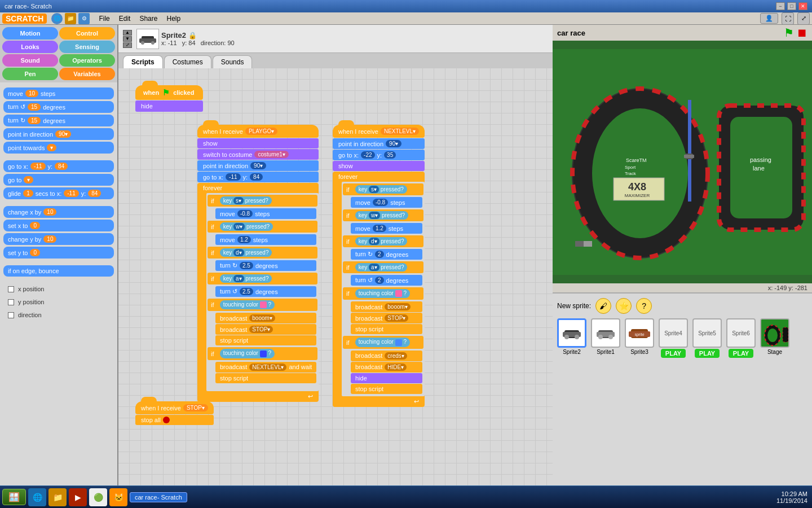  What do you see at coordinates (59, 134) in the screenshot?
I see `block-point-direction: point in direction 90▾` at bounding box center [59, 134].